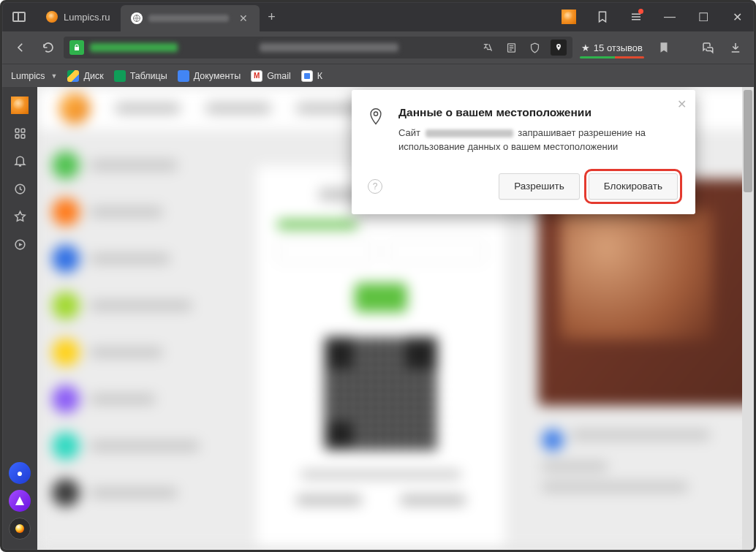 Image resolution: width=756 pixels, height=552 pixels. Describe the element at coordinates (636, 17) in the screenshot. I see `menu-button` at that location.